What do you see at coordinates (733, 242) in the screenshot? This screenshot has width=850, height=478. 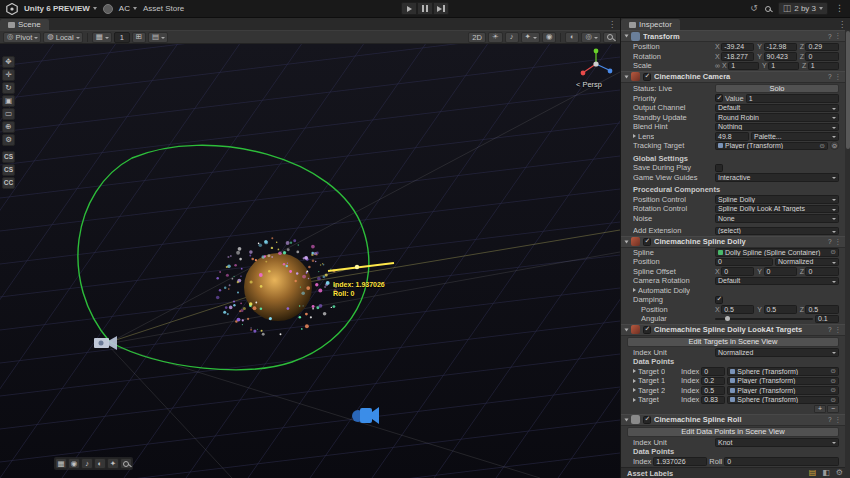 I see `spline-dolly-header: Cinemachine Spline Dolly ? ⋮` at bounding box center [733, 242].